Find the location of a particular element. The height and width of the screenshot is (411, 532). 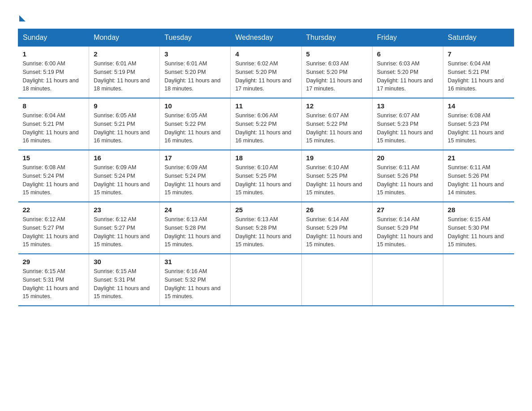

calendar-day-cell: 2 Sunrise: 6:01 AMSunset: 5:19 PMDayligh… is located at coordinates (124, 73).